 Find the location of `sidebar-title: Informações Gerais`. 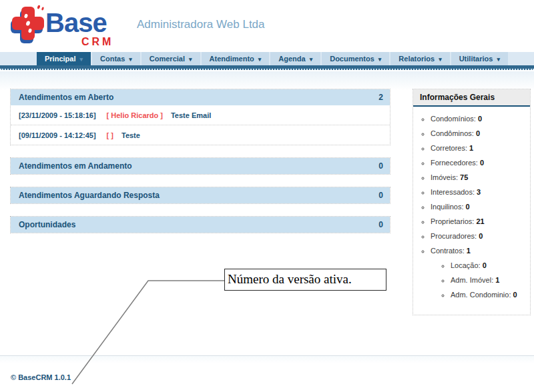

sidebar-title: Informações Gerais is located at coordinates (471, 98).